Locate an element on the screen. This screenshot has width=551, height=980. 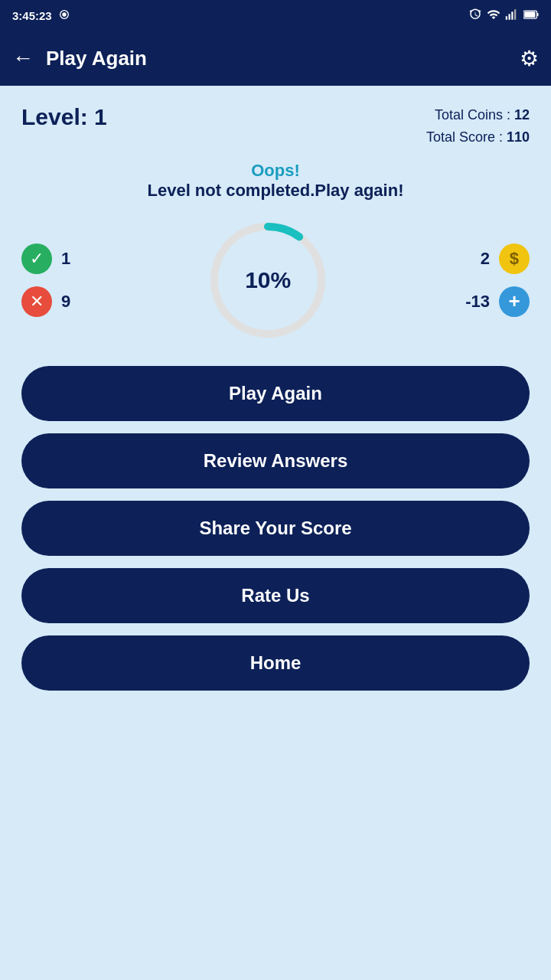
stats-right: Total Coins : 12 Total Score : 110 is located at coordinates (478, 126).